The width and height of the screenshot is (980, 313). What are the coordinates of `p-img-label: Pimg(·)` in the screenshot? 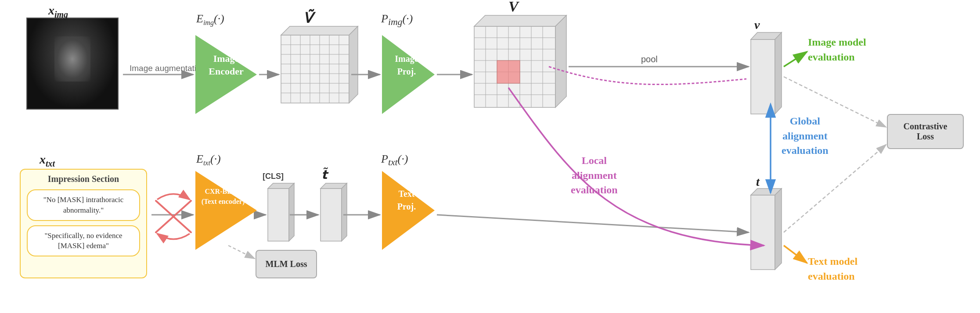 It's located at (397, 20).